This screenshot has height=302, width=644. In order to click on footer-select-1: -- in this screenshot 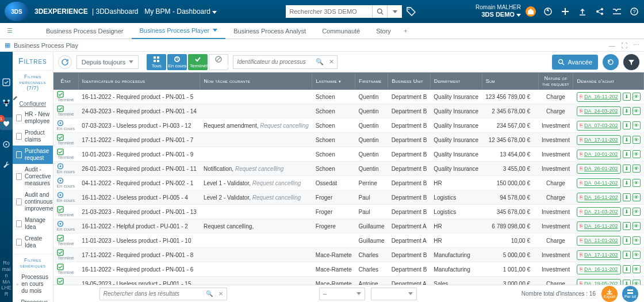, I will do `click(342, 294)`.